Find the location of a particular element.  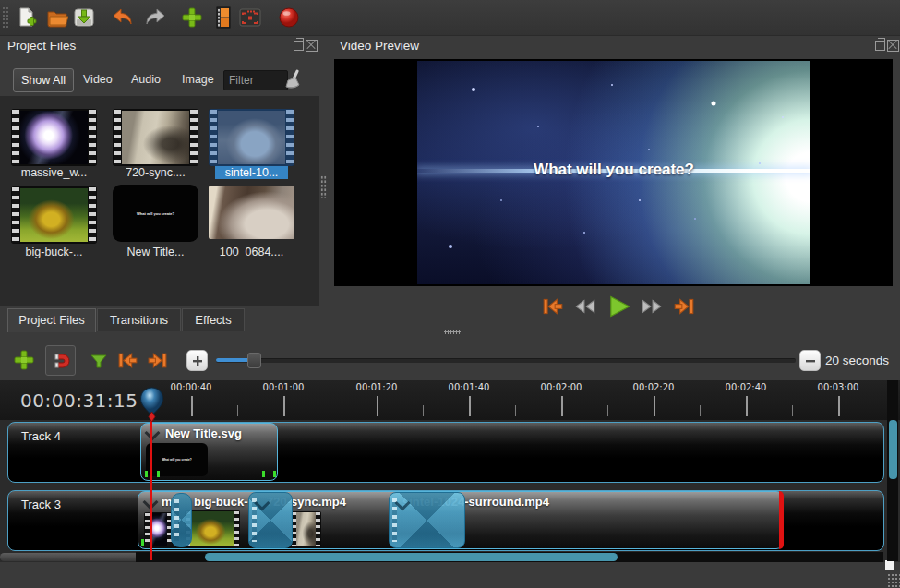

file-label: massive_w... is located at coordinates (54, 173).